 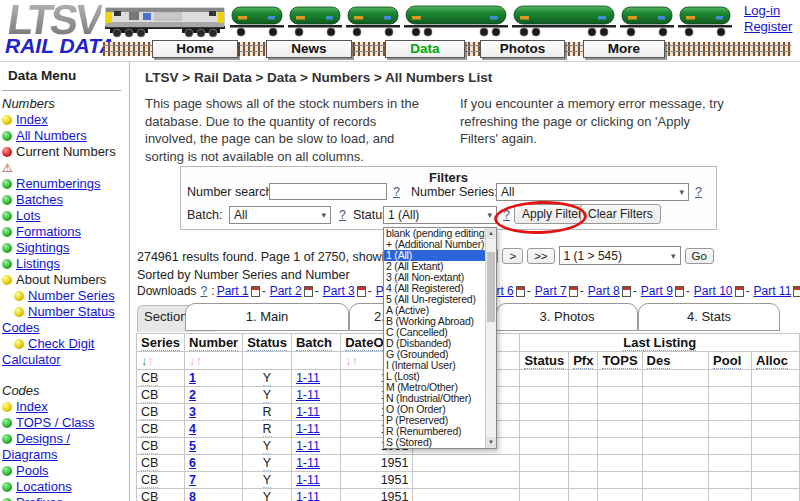 What do you see at coordinates (434, 278) in the screenshot?
I see `status-option: 3 (All Non-extant)` at bounding box center [434, 278].